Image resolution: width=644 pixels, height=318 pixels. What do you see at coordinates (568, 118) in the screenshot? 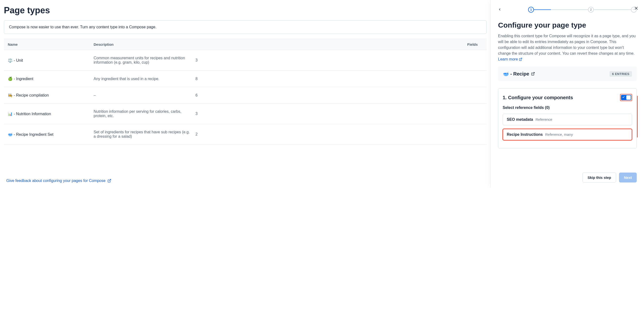
I see `configure-components-card: 1. Configure your components Select refe…` at bounding box center [568, 118].